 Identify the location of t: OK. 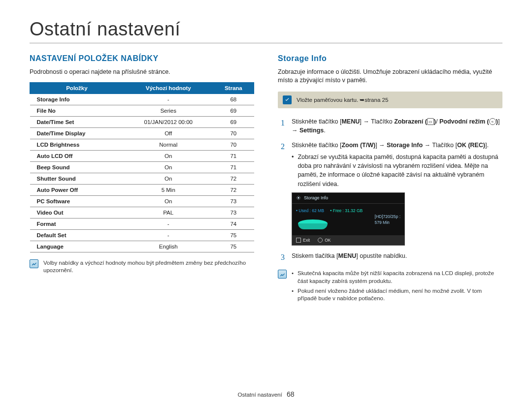
(328, 240).